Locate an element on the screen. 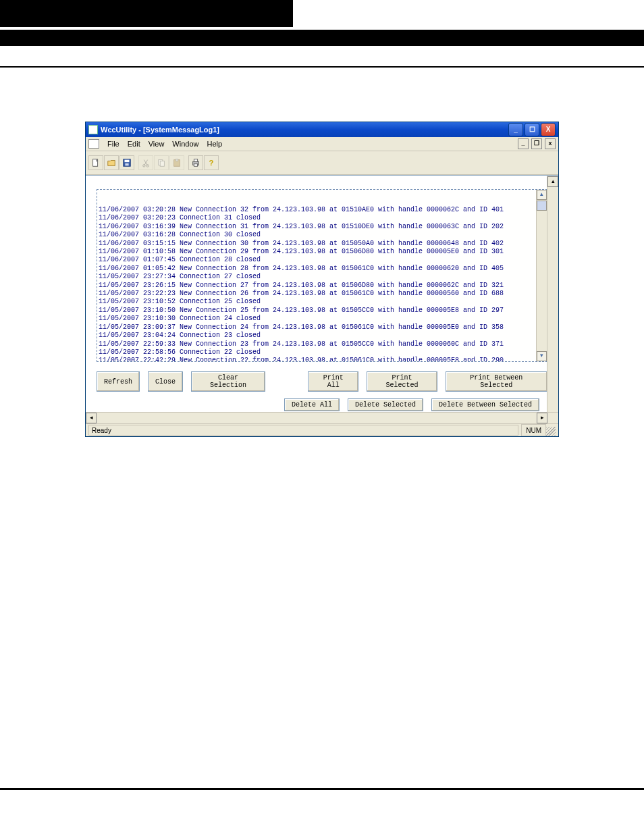 The height and width of the screenshot is (834, 644). log-textarea: 11/06/2007 03:20:28 New Connection 32 fr… is located at coordinates (322, 276).